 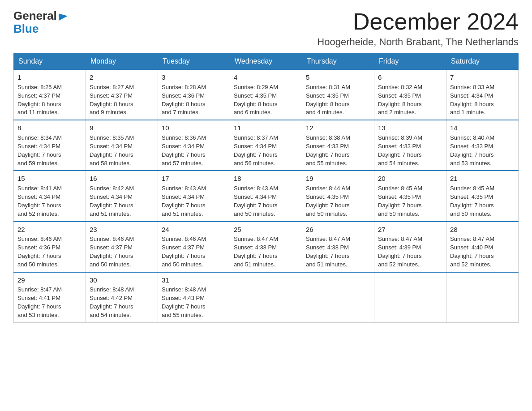 What do you see at coordinates (339, 95) in the screenshot?
I see `calendar-day-5: 5Sunrise: 8:31 AM Sunset: 4:35 PM Daylig…` at bounding box center [339, 95].